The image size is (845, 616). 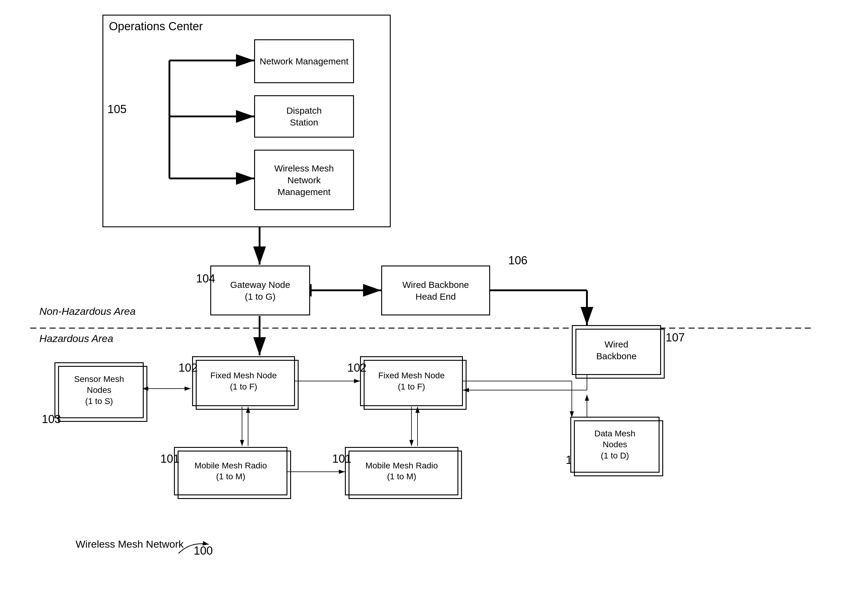 What do you see at coordinates (231, 471) in the screenshot?
I see `mobile-mesh-radio-left-box: Mobile Mesh Radio(1 to M)` at bounding box center [231, 471].